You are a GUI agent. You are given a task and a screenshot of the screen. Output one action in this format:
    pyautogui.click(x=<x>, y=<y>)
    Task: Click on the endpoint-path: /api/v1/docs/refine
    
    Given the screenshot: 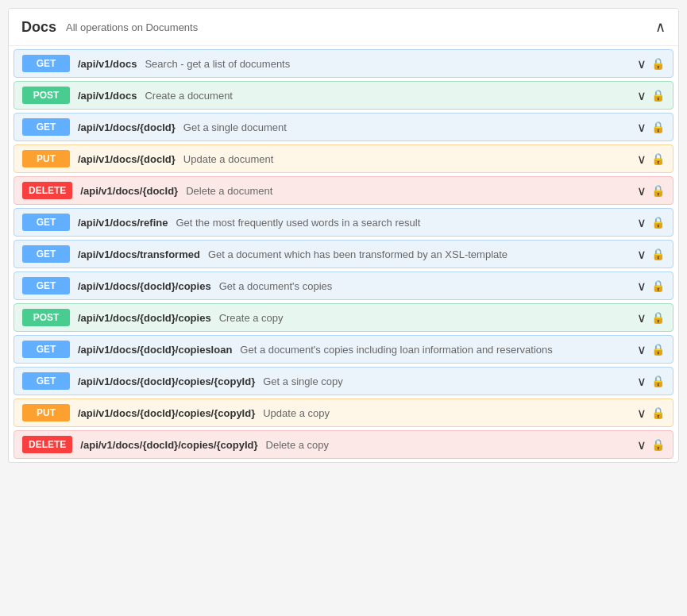 What is the action you would take?
    pyautogui.click(x=122, y=222)
    